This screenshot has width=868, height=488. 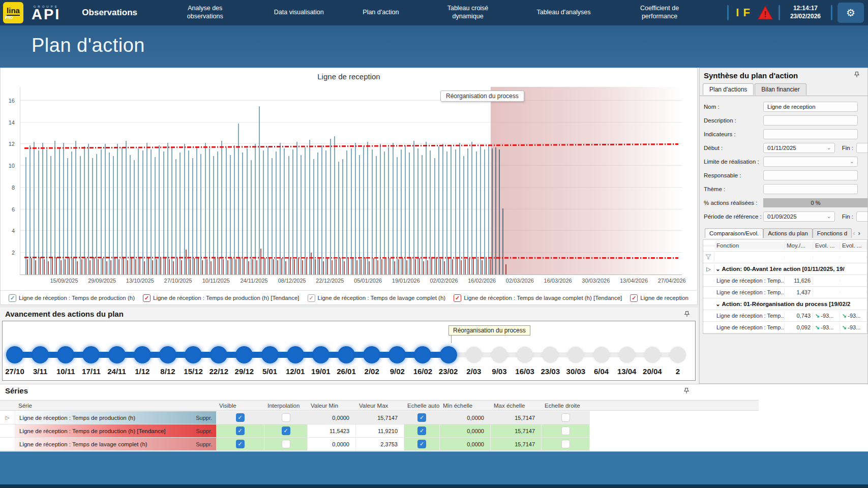 What do you see at coordinates (785, 293) in the screenshot?
I see `comparison-row: Ligne de réception : Temp...1,437` at bounding box center [785, 293].